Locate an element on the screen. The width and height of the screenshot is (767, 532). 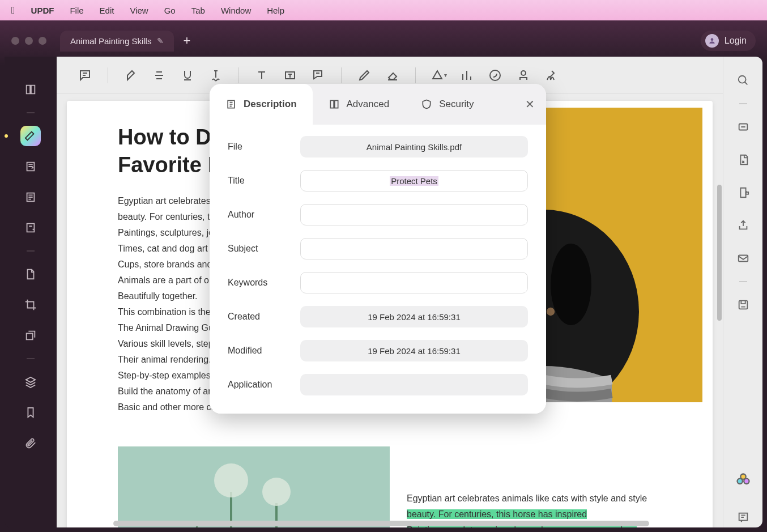
highlight-icon is located at coordinates (131, 75).